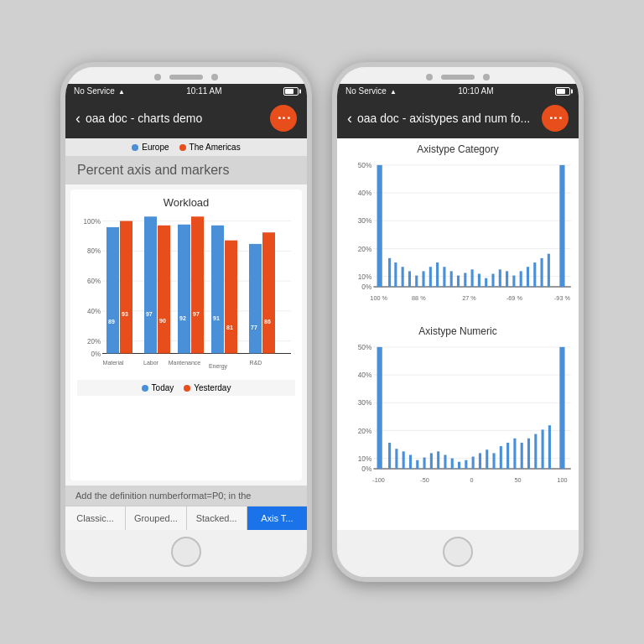 This screenshot has height=644, width=644. I want to click on svg-text: R&D, so click(257, 363).